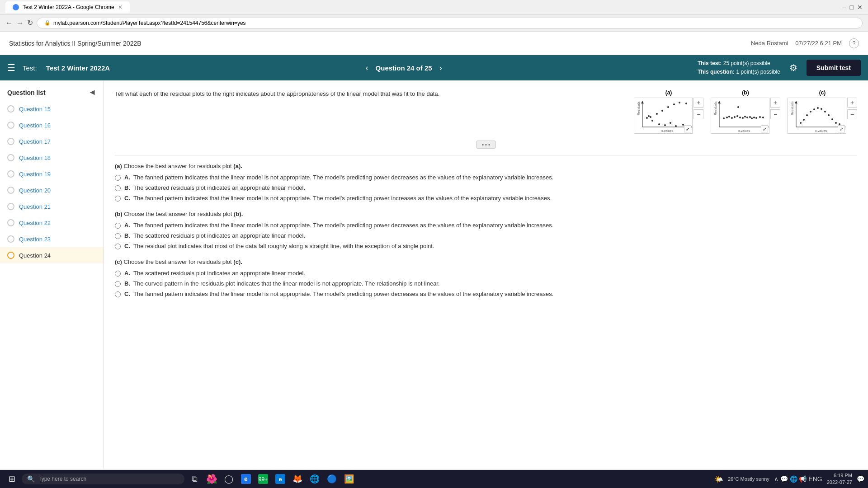 The image size is (868, 488). Describe the element at coordinates (52, 223) in the screenshot. I see `sidebar-item-q22: Question 22` at that location.